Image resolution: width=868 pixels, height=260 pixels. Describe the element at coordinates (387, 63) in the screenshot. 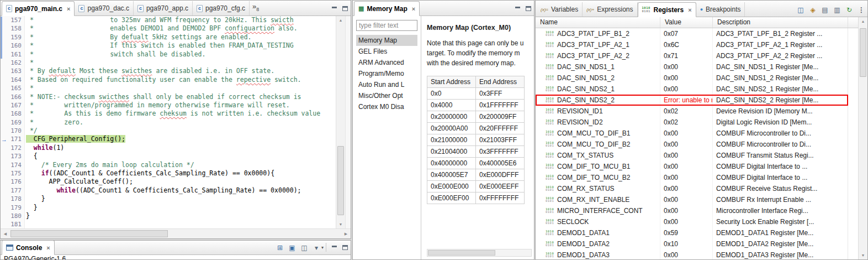

I see `memory-map-nav-item: ARM Advanced` at that location.